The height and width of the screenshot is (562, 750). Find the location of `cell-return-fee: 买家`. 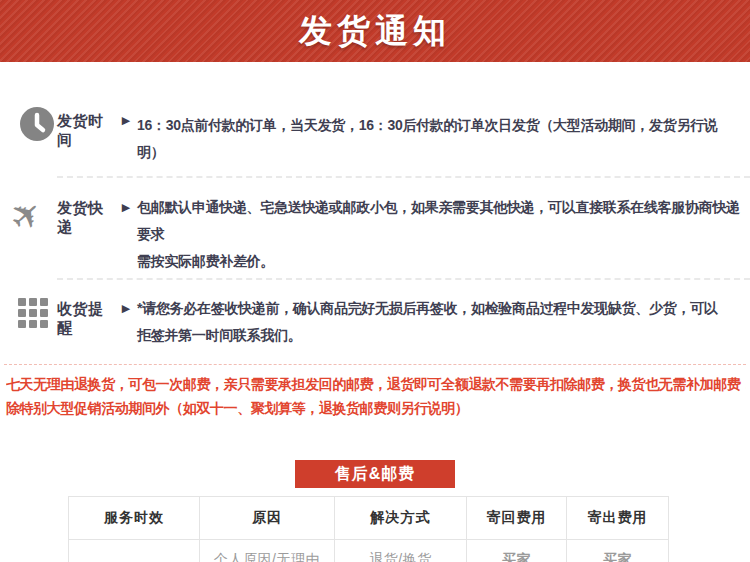

cell-return-fee: 买家 is located at coordinates (517, 551).